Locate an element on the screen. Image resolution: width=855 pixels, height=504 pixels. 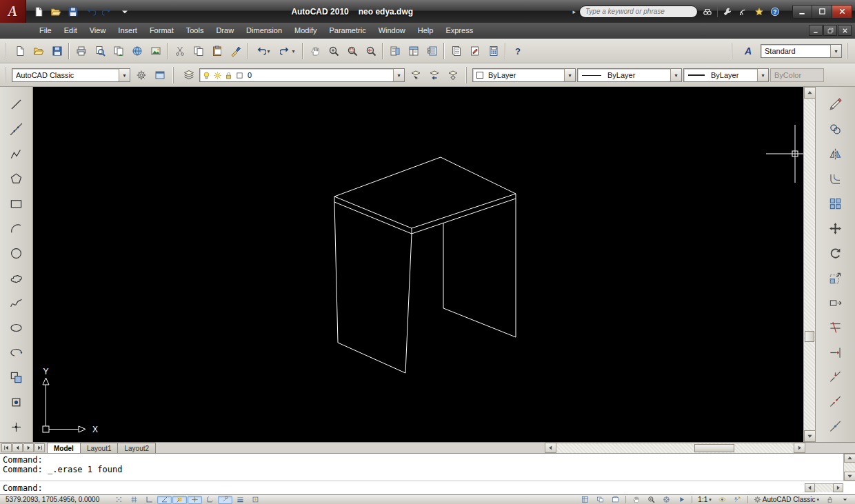
dyn-toggle is located at coordinates (225, 500).